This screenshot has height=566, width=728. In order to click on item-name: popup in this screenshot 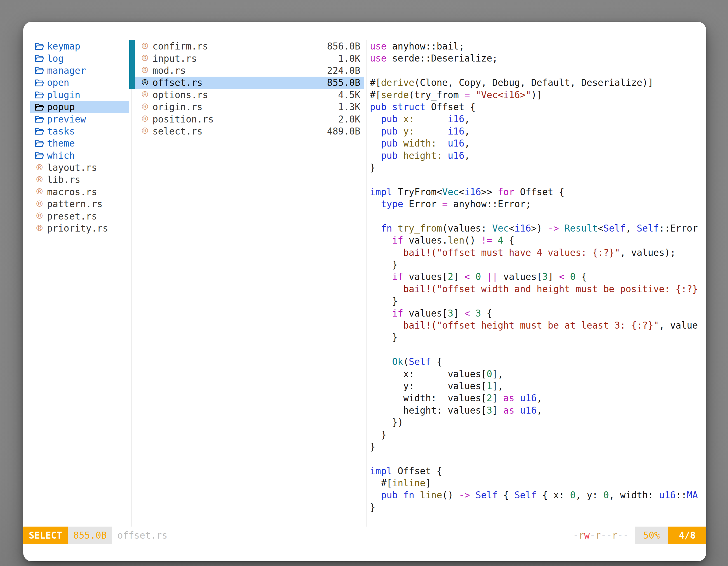, I will do `click(61, 107)`.